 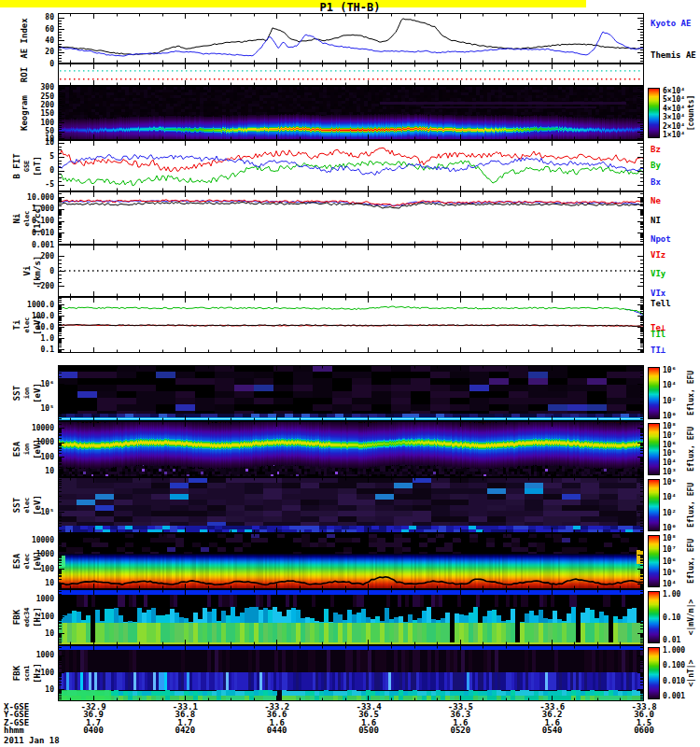 I want to click on colorbar-tick-label: 4×10⁴, so click(x=674, y=108).